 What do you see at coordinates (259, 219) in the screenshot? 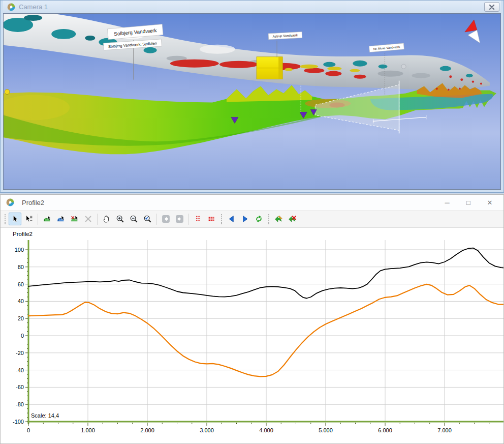
I see `refresh-profile-button` at bounding box center [259, 219].